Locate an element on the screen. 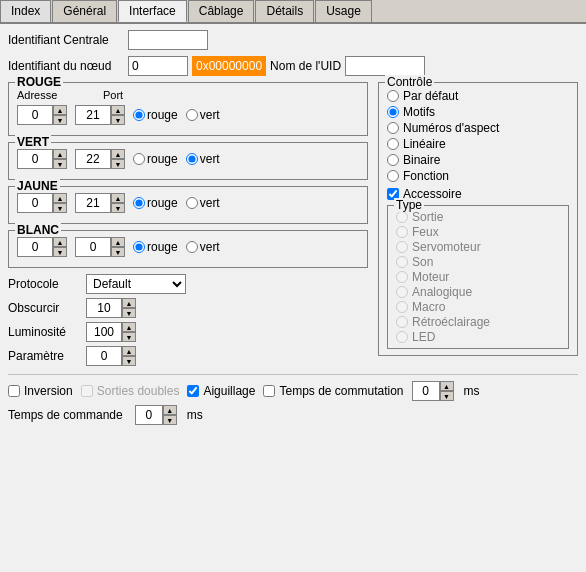  type-analogique: Analogique is located at coordinates (478, 292).